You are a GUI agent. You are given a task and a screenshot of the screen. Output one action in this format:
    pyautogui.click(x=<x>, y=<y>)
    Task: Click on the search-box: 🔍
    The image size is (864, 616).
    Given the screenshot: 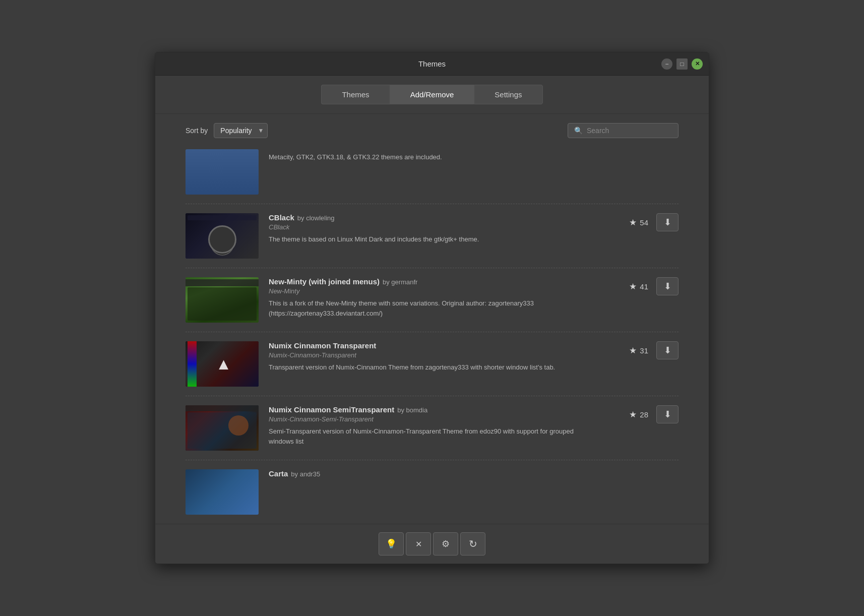 What is the action you would take?
    pyautogui.click(x=623, y=131)
    